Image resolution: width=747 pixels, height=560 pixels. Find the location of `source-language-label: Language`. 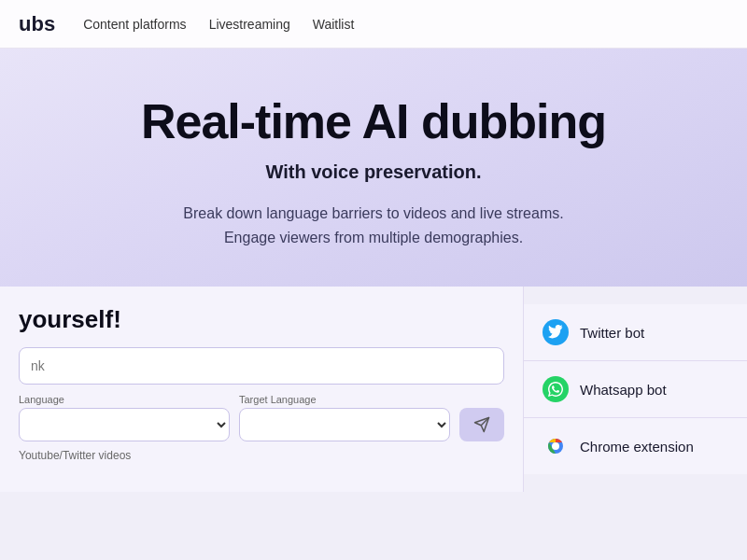

source-language-label: Language is located at coordinates (124, 399).